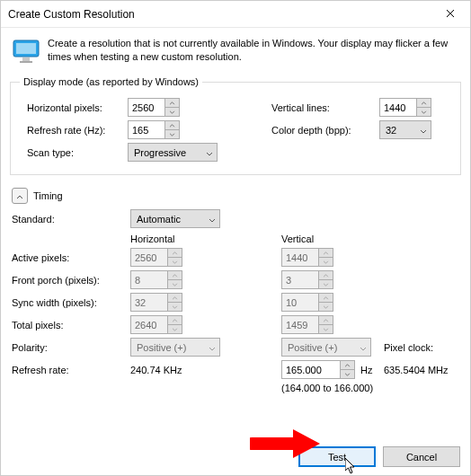 This screenshot has width=471, height=476. What do you see at coordinates (71, 325) in the screenshot?
I see `total-pixels-label: Total pixels:` at bounding box center [71, 325].